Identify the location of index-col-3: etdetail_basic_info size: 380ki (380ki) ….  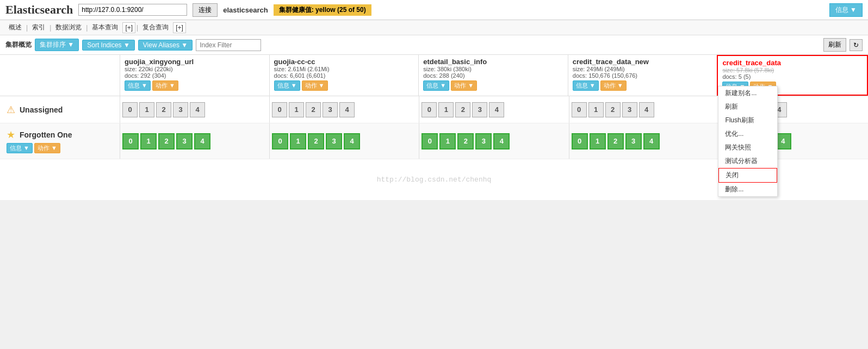
(493, 75).